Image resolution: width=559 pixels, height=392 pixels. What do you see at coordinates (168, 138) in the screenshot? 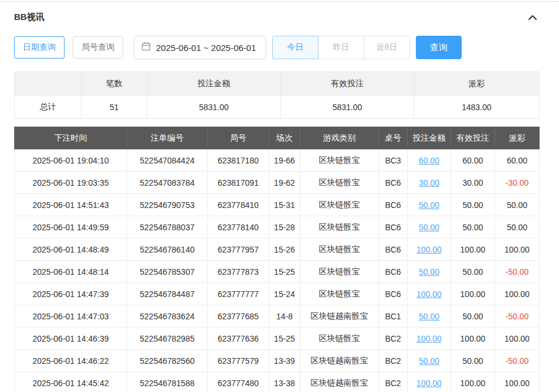
I see `column-header-order-number: 注单编号` at bounding box center [168, 138].